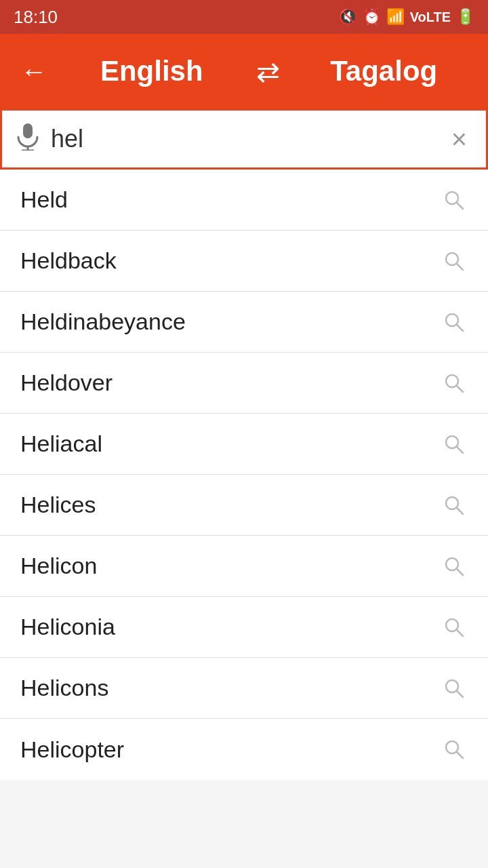 The image size is (488, 868). I want to click on suggestion-text: Held, so click(230, 199).